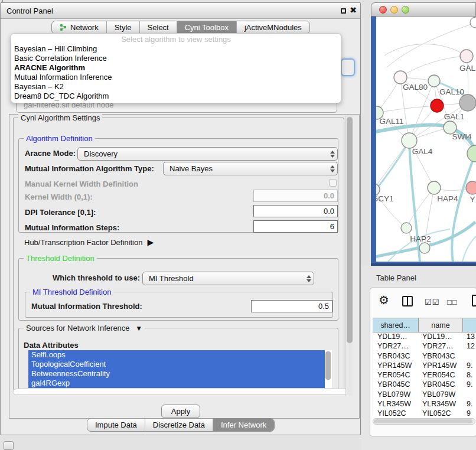  What do you see at coordinates (295, 211) in the screenshot?
I see `dpi-tolerance-field: 0.0` at bounding box center [295, 211].